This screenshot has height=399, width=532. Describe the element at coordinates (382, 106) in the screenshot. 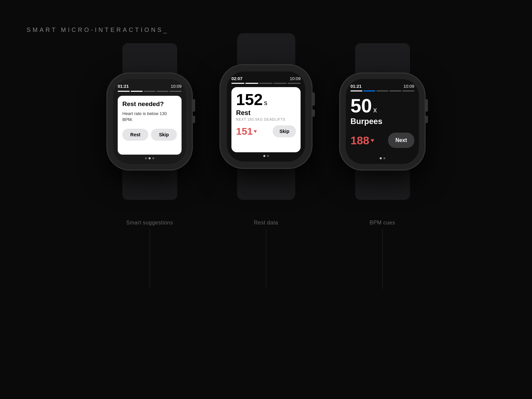

I see `watch-3-exercise-count-row: 50 x` at that location.